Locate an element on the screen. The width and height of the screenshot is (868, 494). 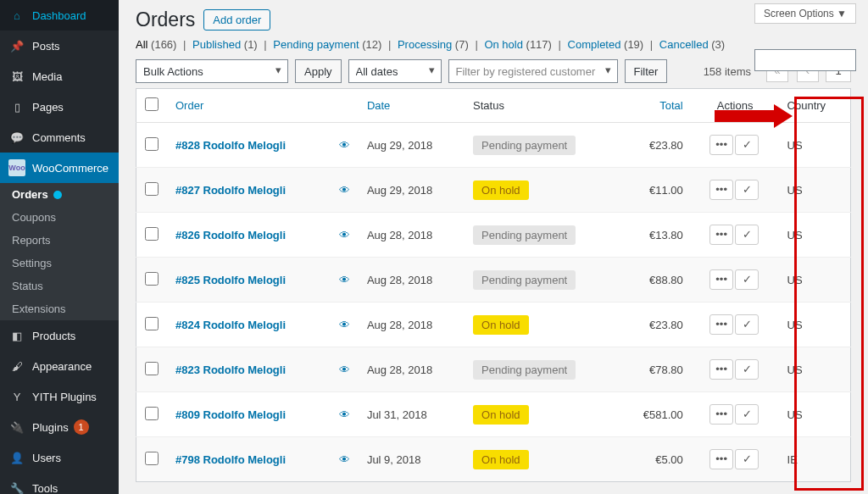
filter-all: All is located at coordinates (142, 44).